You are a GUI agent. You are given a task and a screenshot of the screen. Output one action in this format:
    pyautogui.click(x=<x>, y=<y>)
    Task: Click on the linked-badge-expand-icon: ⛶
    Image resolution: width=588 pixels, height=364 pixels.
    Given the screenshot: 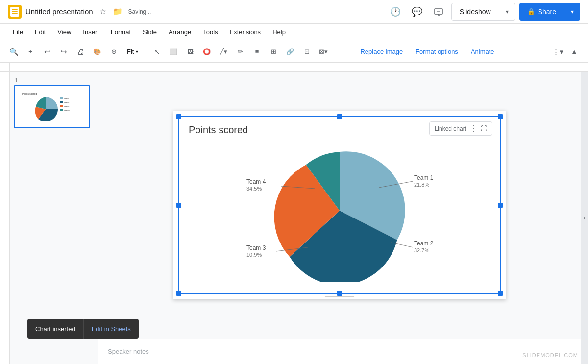 What is the action you would take?
    pyautogui.click(x=484, y=128)
    